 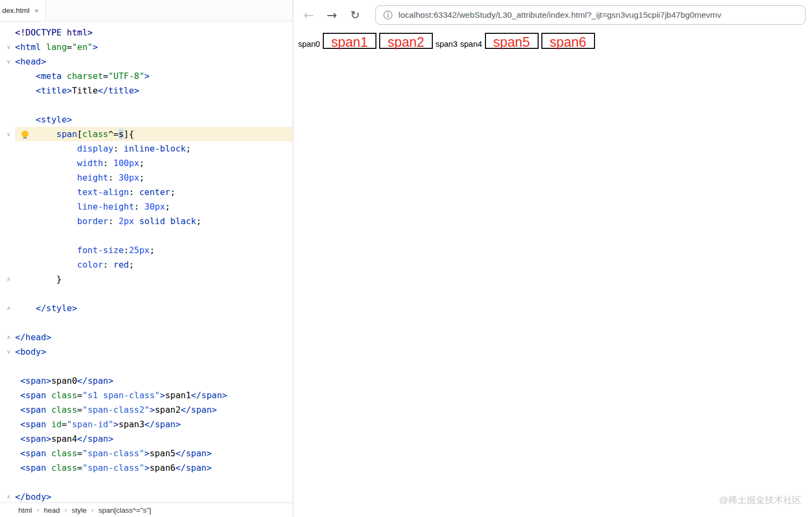 I want to click on address-bar: ⓘ localhost:63342/webStudy/L30_attribute…, so click(x=591, y=15).